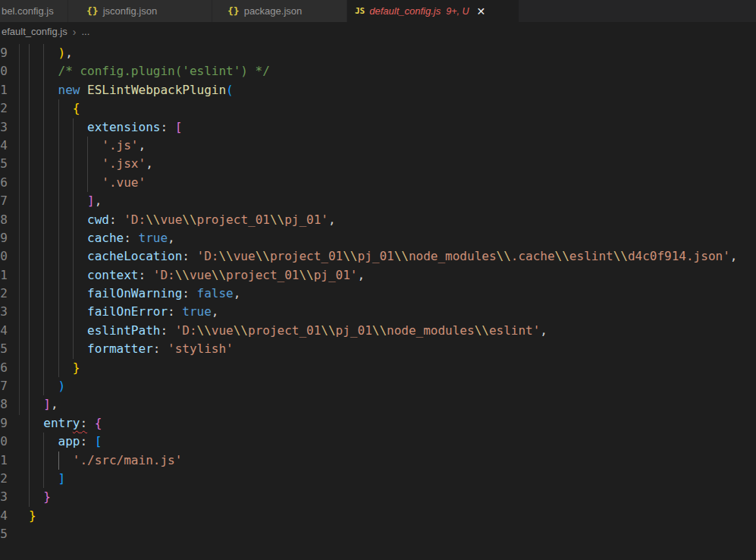 This screenshot has width=756, height=560. I want to click on line-number: 52, so click(4, 479).